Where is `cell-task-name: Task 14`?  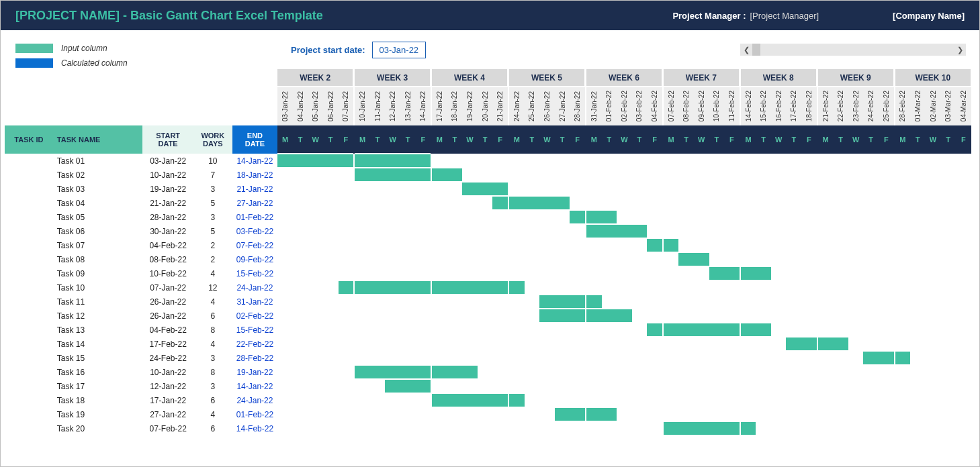 cell-task-name: Task 14 is located at coordinates (98, 344).